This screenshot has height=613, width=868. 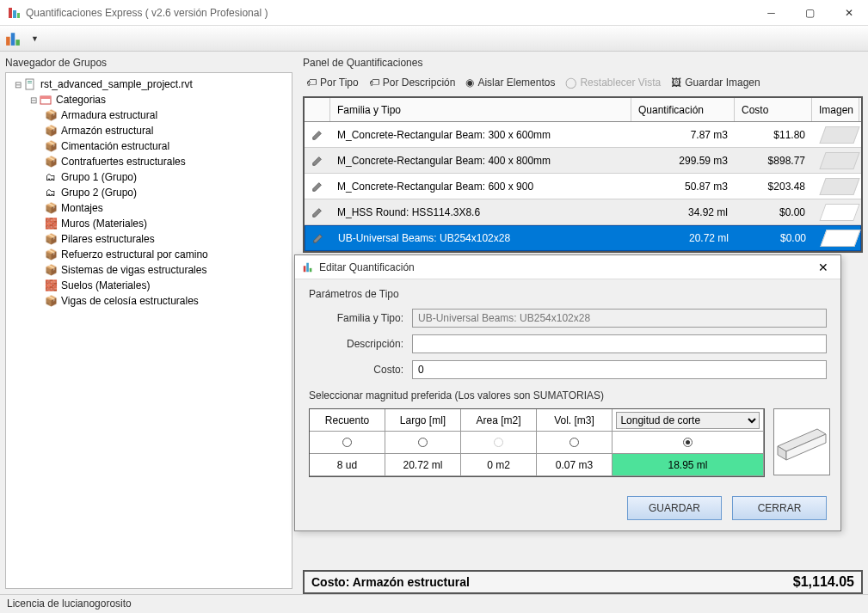 I want to click on dialog-title: Editar Quantificación, so click(x=566, y=267).